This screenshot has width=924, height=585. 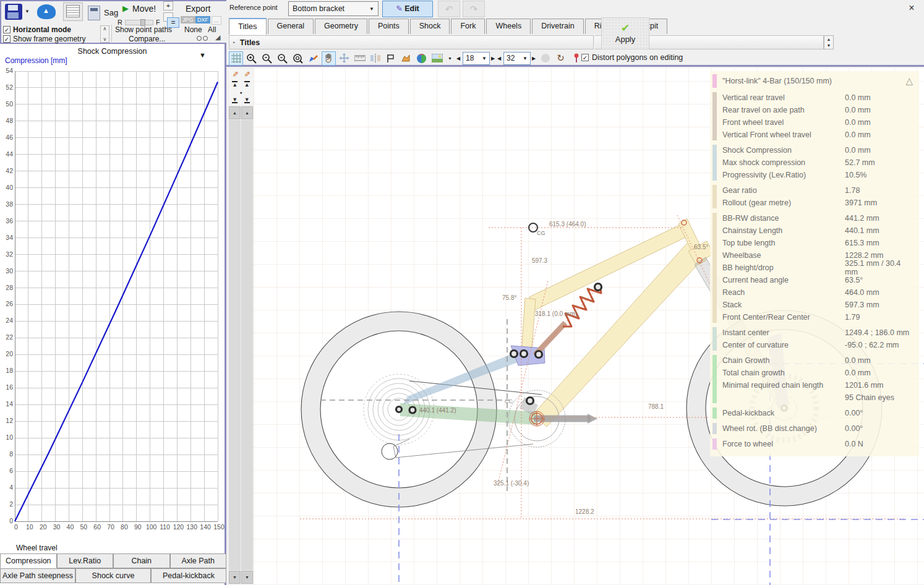 I want to click on chart-tab-pedal-kickback: Pedal-kickback, so click(x=189, y=576).